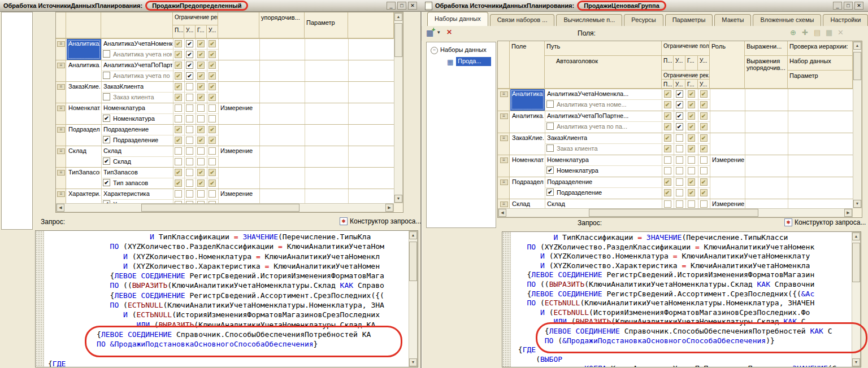 The height and width of the screenshot is (368, 868). Describe the element at coordinates (124, 108) in the screenshot. I see `path-cell: Номенклатура` at that location.